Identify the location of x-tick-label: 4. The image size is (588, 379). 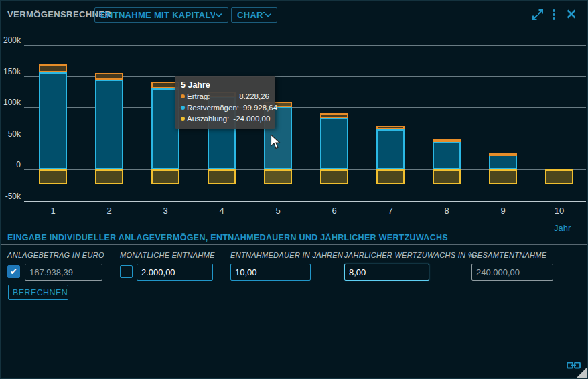
(222, 210).